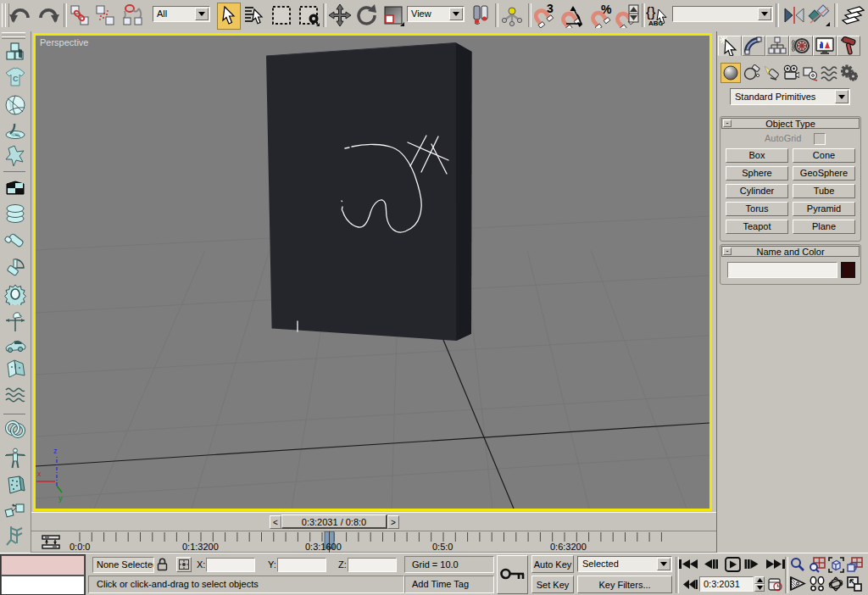 The height and width of the screenshot is (595, 868). Describe the element at coordinates (550, 8) in the screenshot. I see `svg-text: 3` at that location.